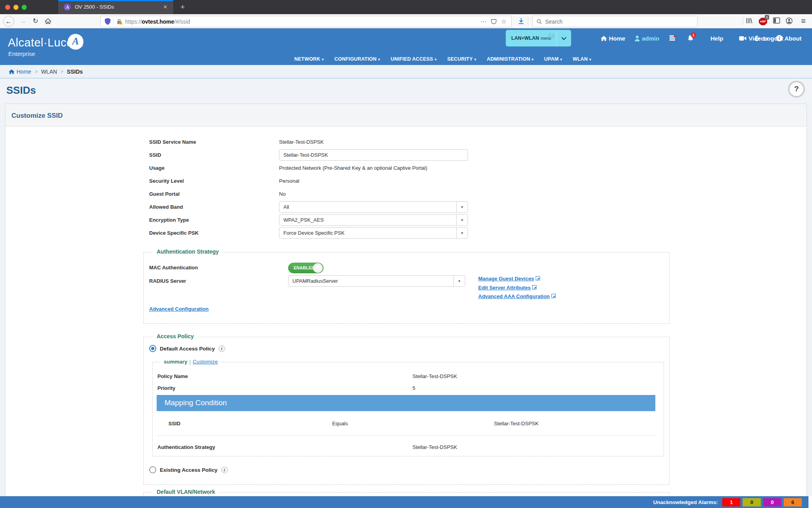 This screenshot has width=812, height=508. I want to click on page-title: SSIDs, so click(21, 91).